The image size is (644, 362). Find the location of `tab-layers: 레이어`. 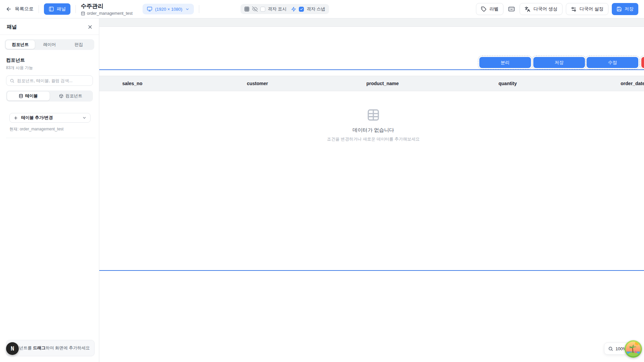

tab-layers: 레이어 is located at coordinates (50, 45).